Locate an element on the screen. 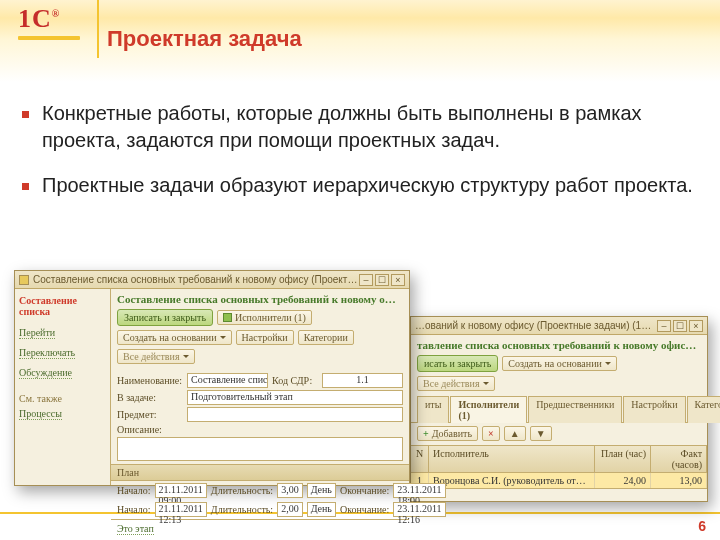 This screenshot has height=540, width=720. table-row: 1 Воронцова С.И. (руководитель отдела пе… is located at coordinates (559, 481).